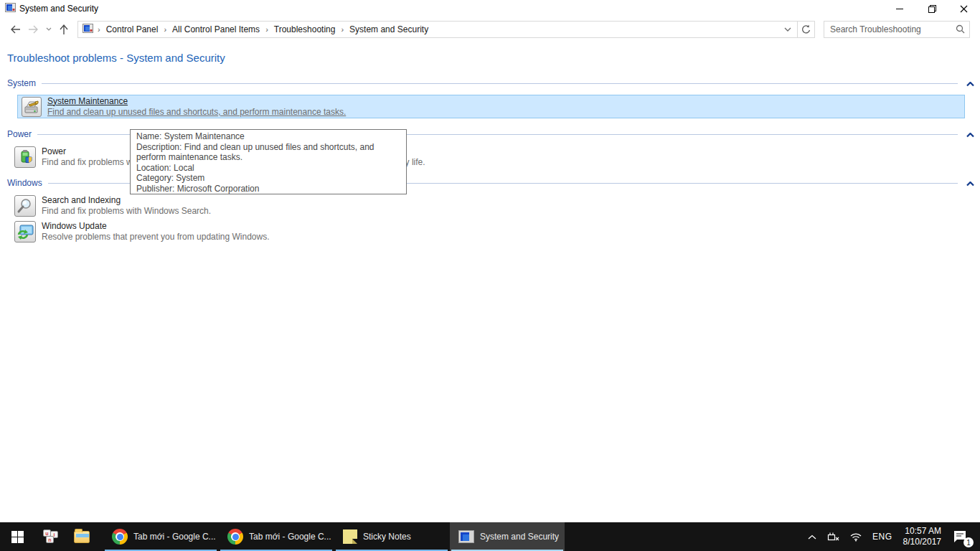 The image size is (980, 551). What do you see at coordinates (494, 83) in the screenshot?
I see `section-header-system: System` at bounding box center [494, 83].